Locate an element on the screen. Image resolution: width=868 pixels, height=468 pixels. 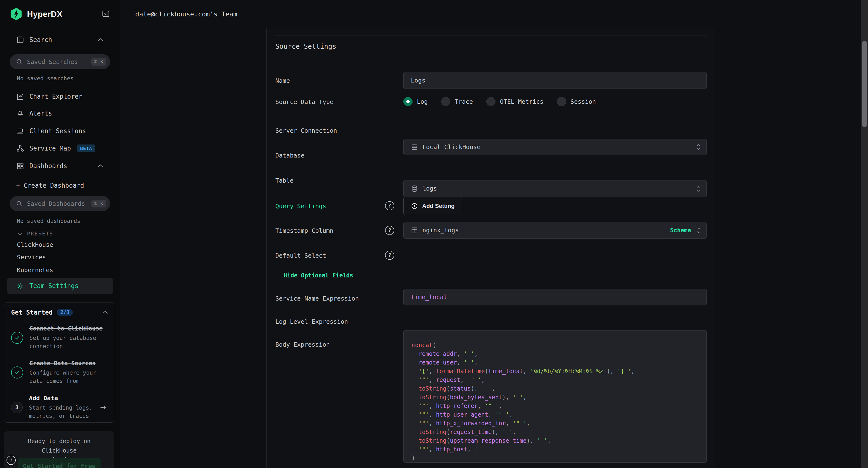
get-started-card: Get Started 2/3 Connect to ClickHouse Se… is located at coordinates (59, 362).